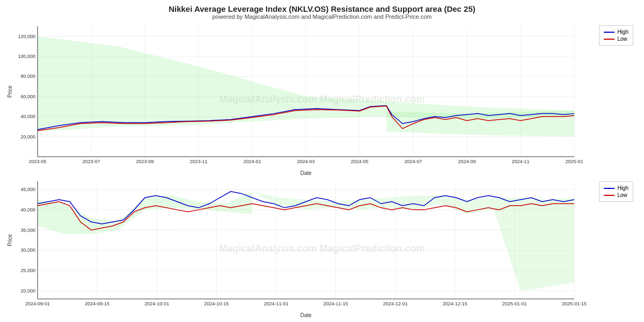  Describe the element at coordinates (609, 39) in the screenshot. I see `low-line-sample` at that location.